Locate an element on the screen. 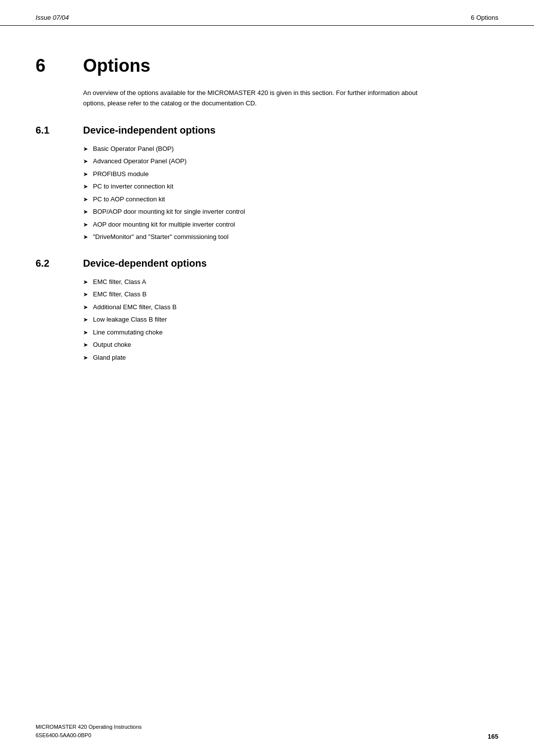  list-item: ➤ "DriveMonitor" and "Starter" commissio… is located at coordinates (291, 237).